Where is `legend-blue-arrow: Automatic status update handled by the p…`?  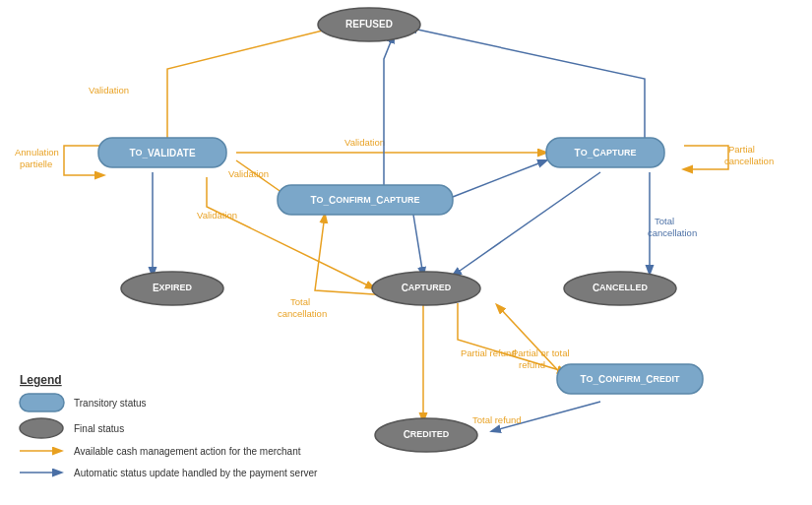 legend-blue-arrow: Automatic status update handled by the p… is located at coordinates (196, 473).